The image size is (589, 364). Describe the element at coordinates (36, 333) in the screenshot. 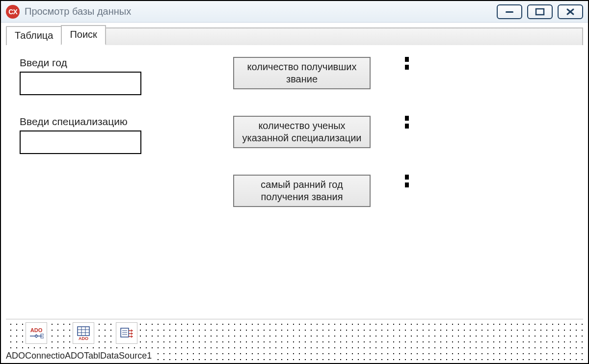

I see `adoconnection-icon: ADO` at that location.